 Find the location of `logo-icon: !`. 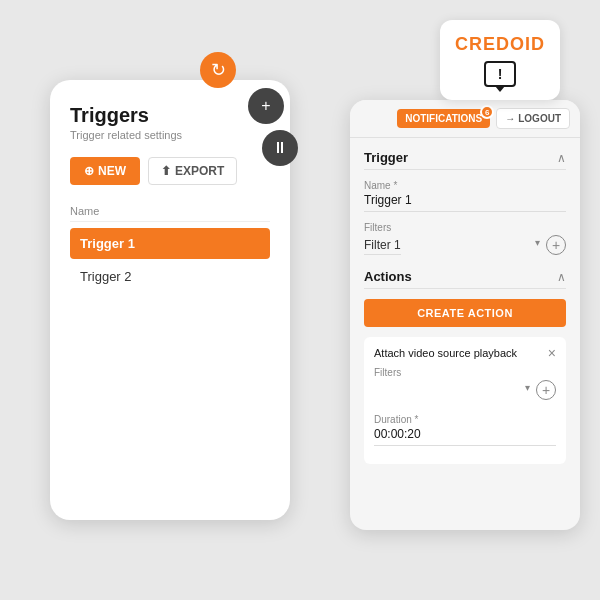

logo-icon: ! is located at coordinates (500, 74).